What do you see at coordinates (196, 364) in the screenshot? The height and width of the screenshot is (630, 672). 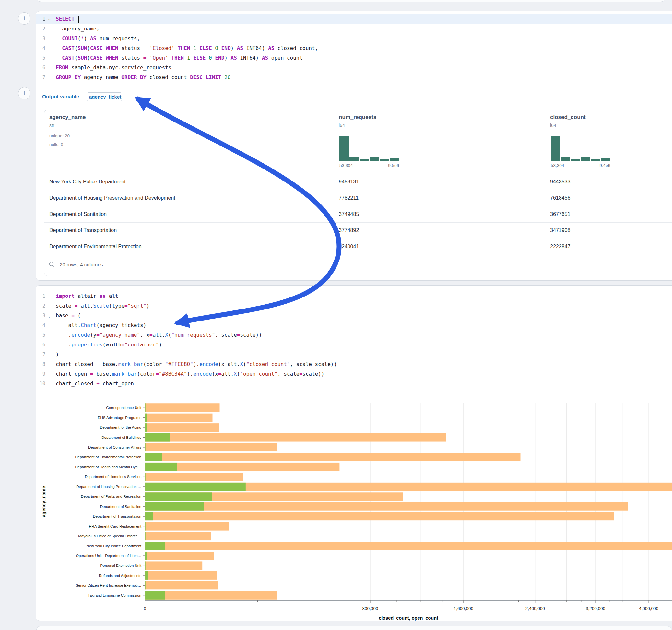 I see `code-line: chart_closed = base.mark_bar(color="#FFC…` at bounding box center [196, 364].